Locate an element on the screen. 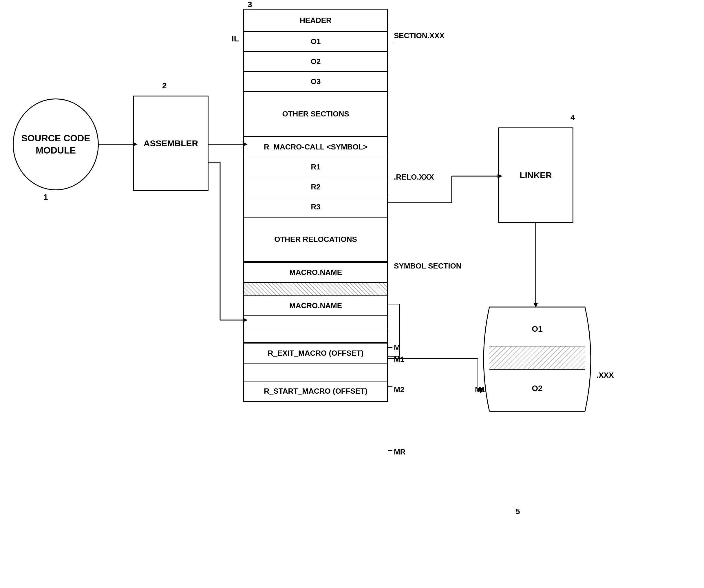  row-r2: R2 is located at coordinates (316, 187).